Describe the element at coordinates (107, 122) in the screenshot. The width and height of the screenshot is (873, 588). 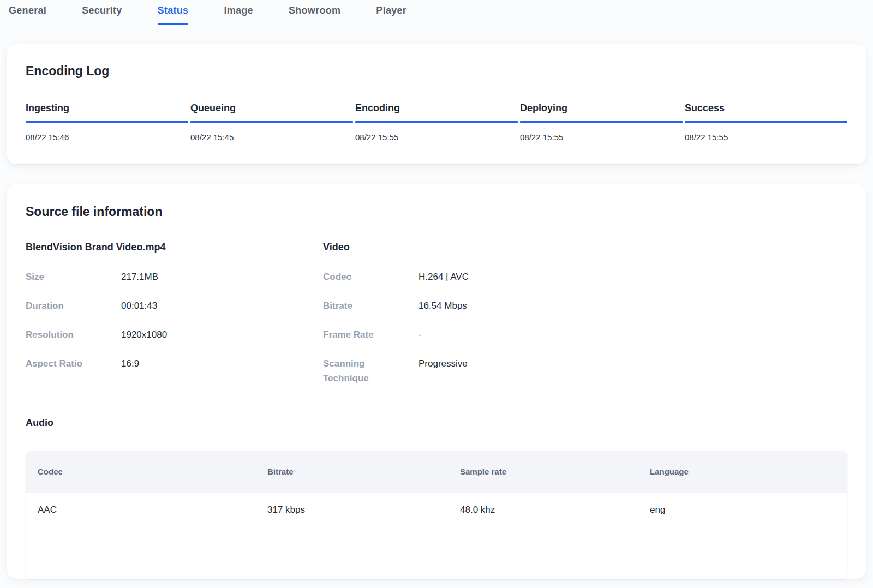
I see `stage-ingesting: Ingesting 08/22 15:46` at that location.